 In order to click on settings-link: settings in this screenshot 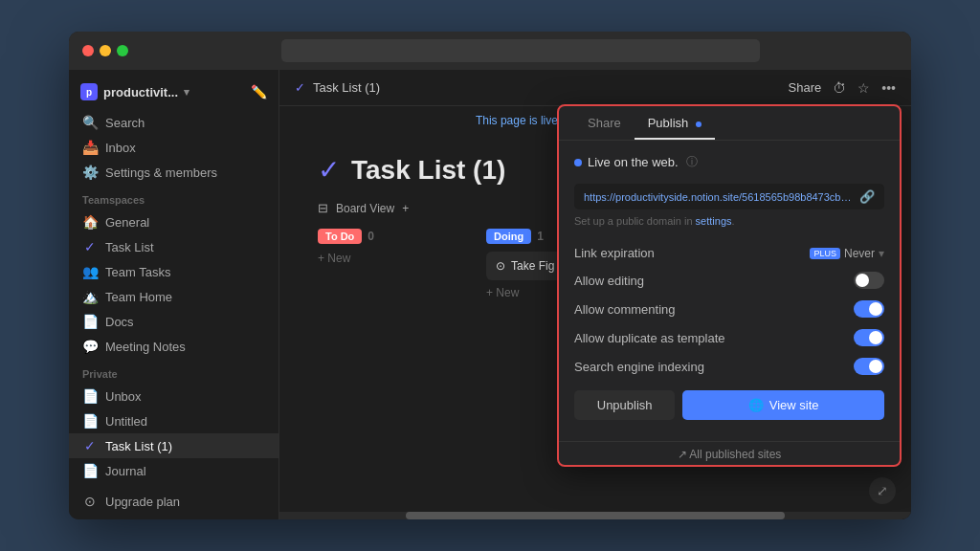, I will do `click(714, 221)`.